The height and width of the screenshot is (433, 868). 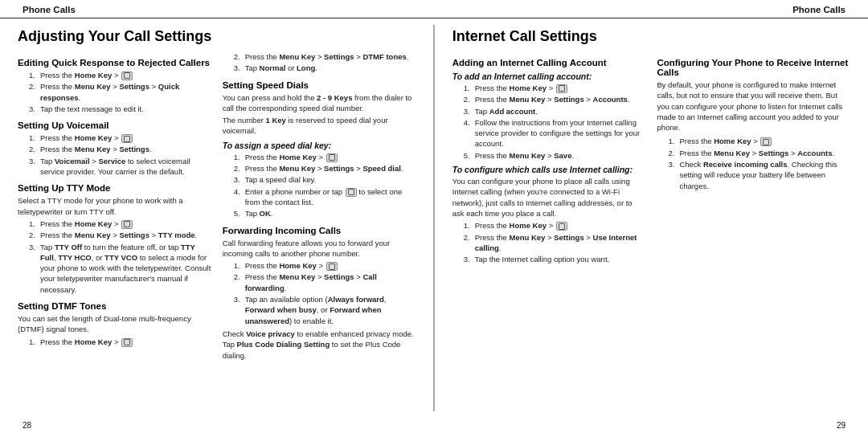 I want to click on page-num-left: 28, so click(x=27, y=426).